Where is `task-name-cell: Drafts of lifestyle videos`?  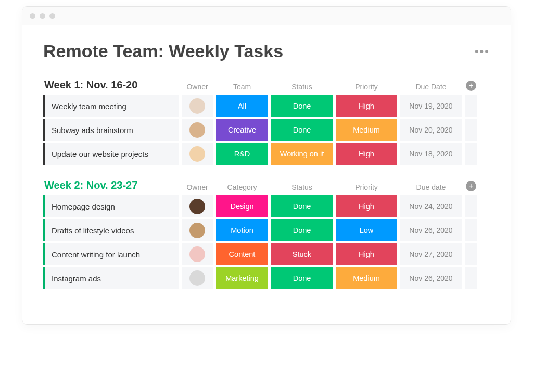
task-name-cell: Drafts of lifestyle videos is located at coordinates (111, 230).